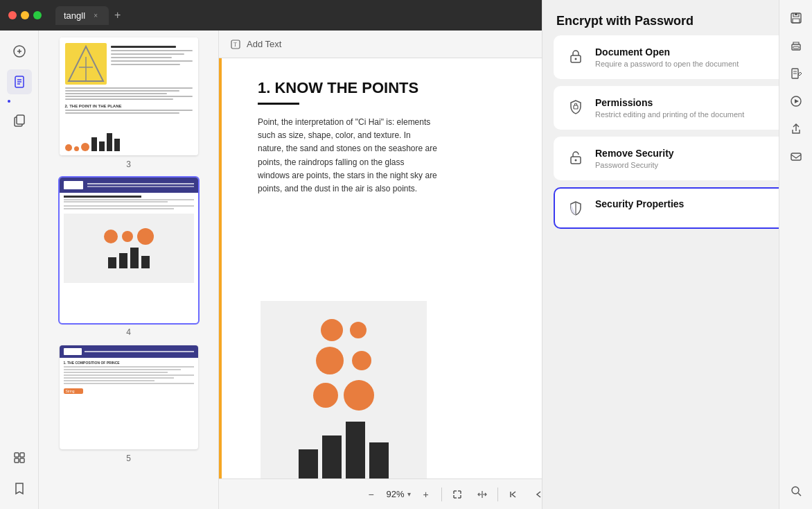 The height and width of the screenshot is (509, 812). Describe the element at coordinates (635, 165) in the screenshot. I see `option-remove-security-desc: Password Security` at that location.